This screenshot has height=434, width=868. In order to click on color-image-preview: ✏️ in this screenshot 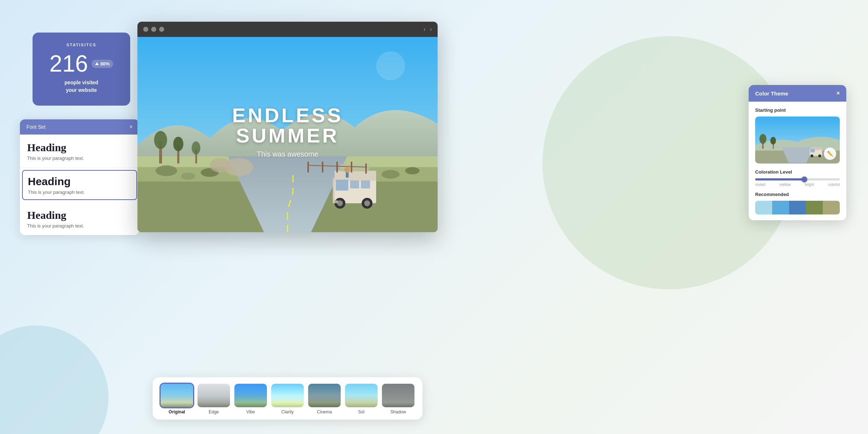, I will do `click(797, 140)`.